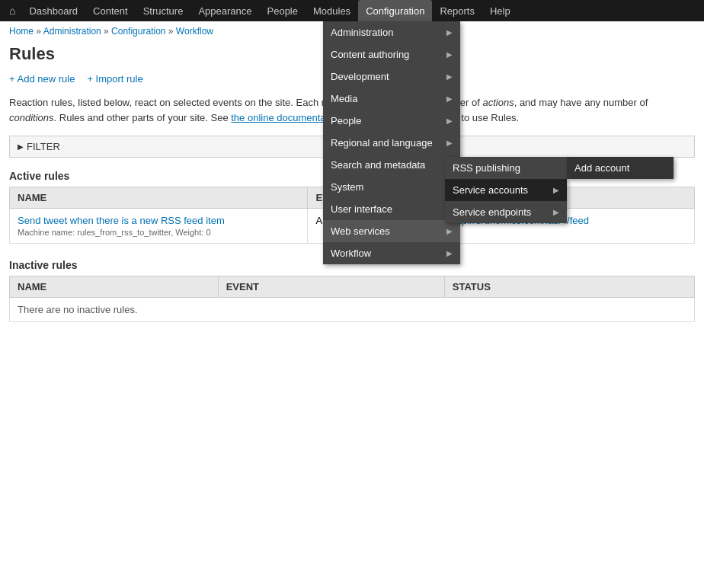 This screenshot has height=588, width=704. Describe the element at coordinates (158, 198) in the screenshot. I see `name-column-header: NAME` at that location.